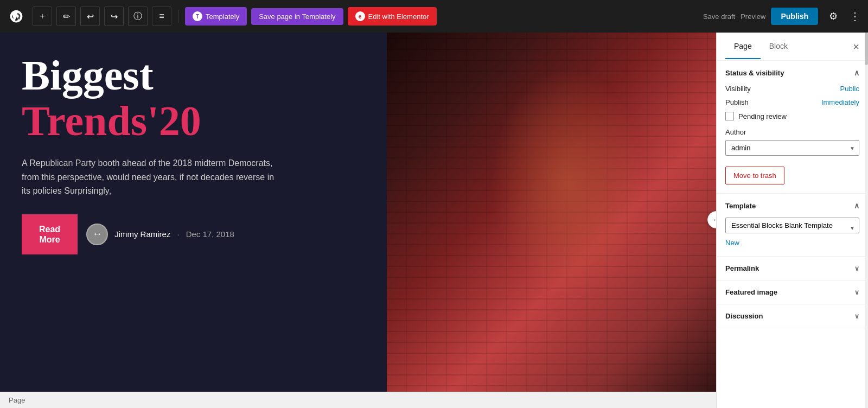 This screenshot has height=408, width=868. I want to click on author-label: Author, so click(736, 132).